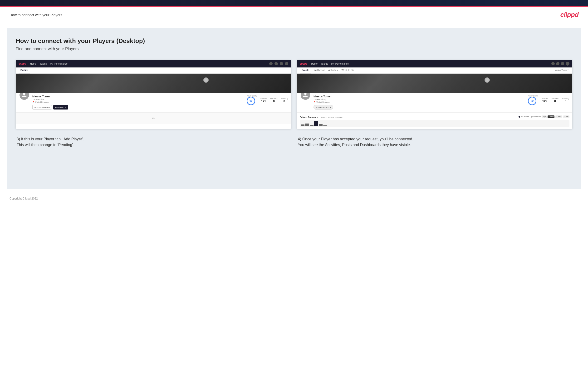 The width and height of the screenshot is (588, 367). Describe the element at coordinates (294, 3) in the screenshot. I see `top-bar` at that location.